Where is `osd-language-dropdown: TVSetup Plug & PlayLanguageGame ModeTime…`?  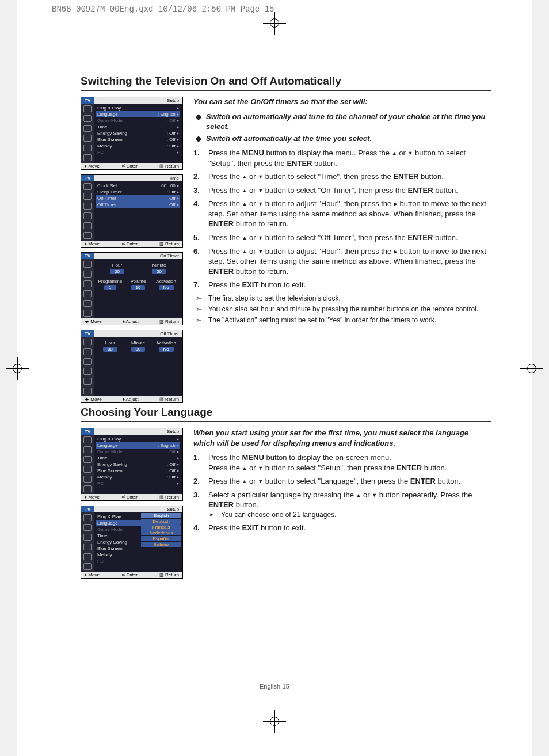
osd-language-dropdown: TVSetup Plug & PlayLanguageGame ModeTime… is located at coordinates (132, 542).